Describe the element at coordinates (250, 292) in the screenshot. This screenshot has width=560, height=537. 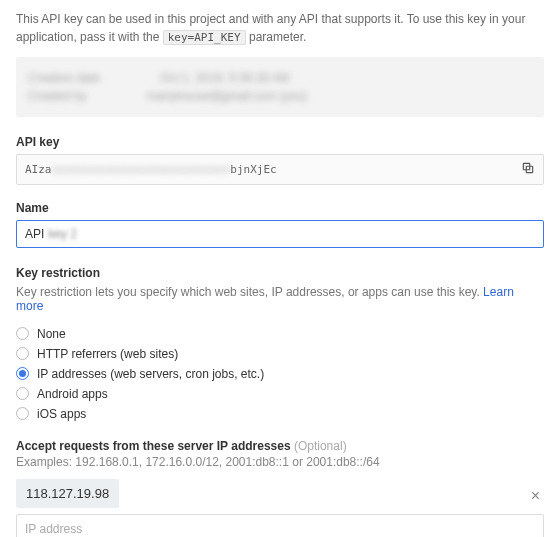
I see `restriction-help-text: Key restriction lets you specify which w…` at that location.